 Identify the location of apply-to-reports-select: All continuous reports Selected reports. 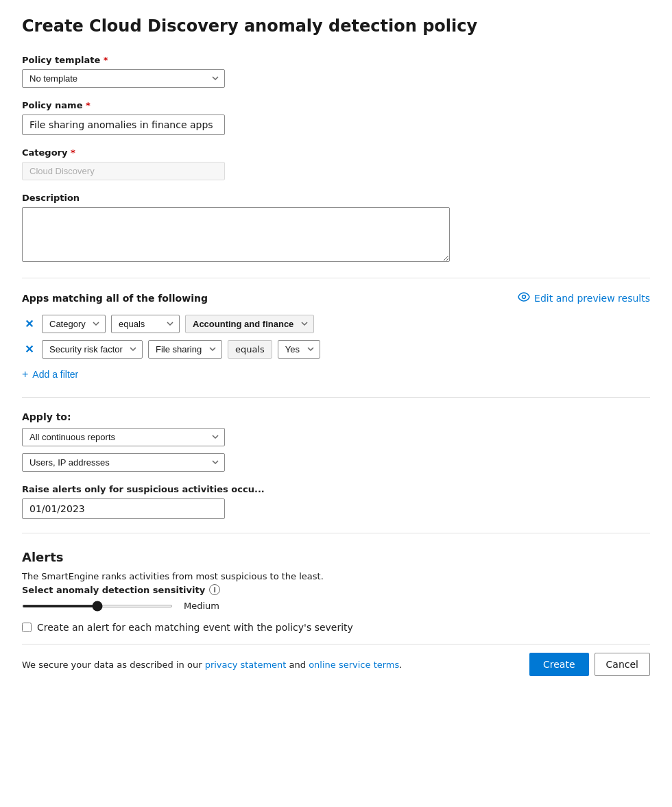
(123, 437).